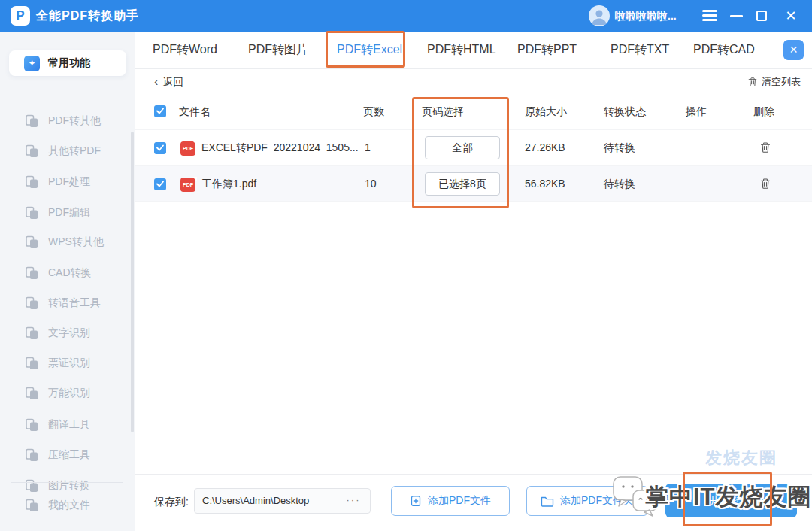 The height and width of the screenshot is (531, 812). What do you see at coordinates (69, 63) in the screenshot?
I see `sidebar-item-label: 常用功能` at bounding box center [69, 63].